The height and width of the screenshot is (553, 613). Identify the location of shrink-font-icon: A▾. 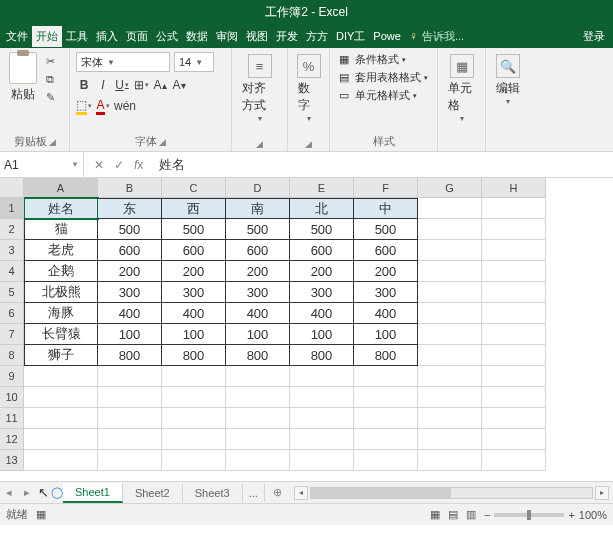
(179, 85).